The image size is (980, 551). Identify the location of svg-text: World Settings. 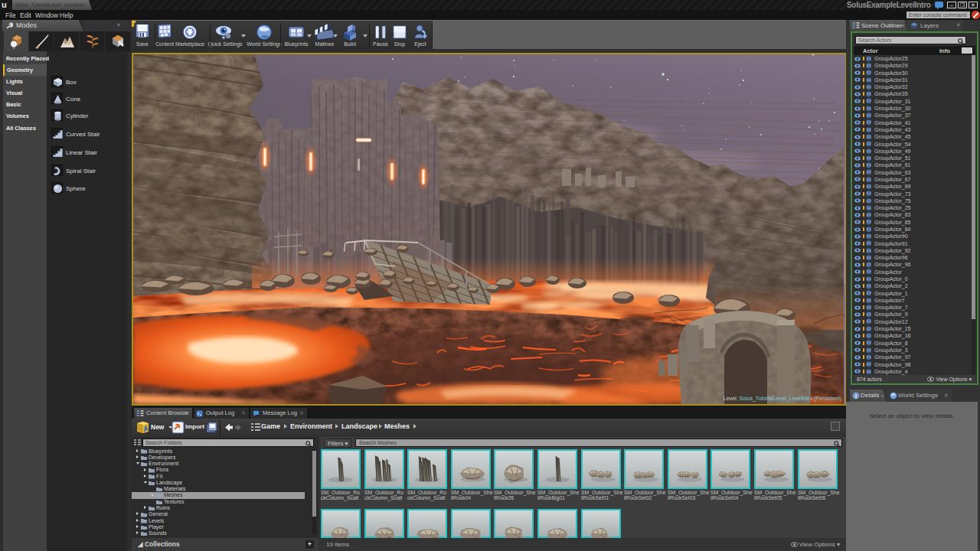
(264, 44).